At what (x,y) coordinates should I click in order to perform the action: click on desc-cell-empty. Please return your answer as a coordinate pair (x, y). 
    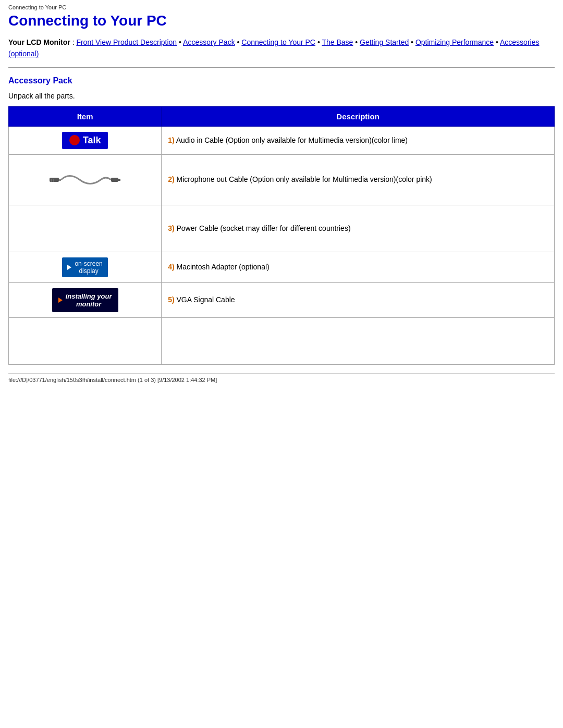
    Looking at the image, I should click on (358, 341).